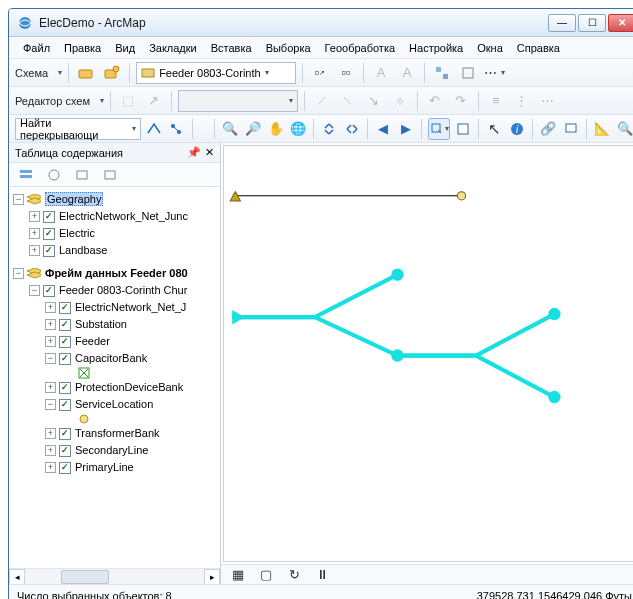 The image size is (633, 599). Describe the element at coordinates (322, 575) in the screenshot. I see `pause-draw-icon: ⏸` at that location.